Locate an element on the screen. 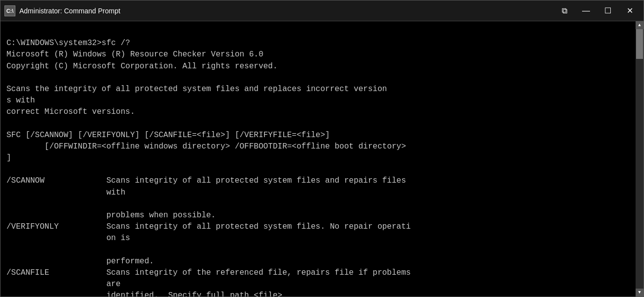 The width and height of the screenshot is (644, 297). close-button: ✕ is located at coordinates (630, 11).